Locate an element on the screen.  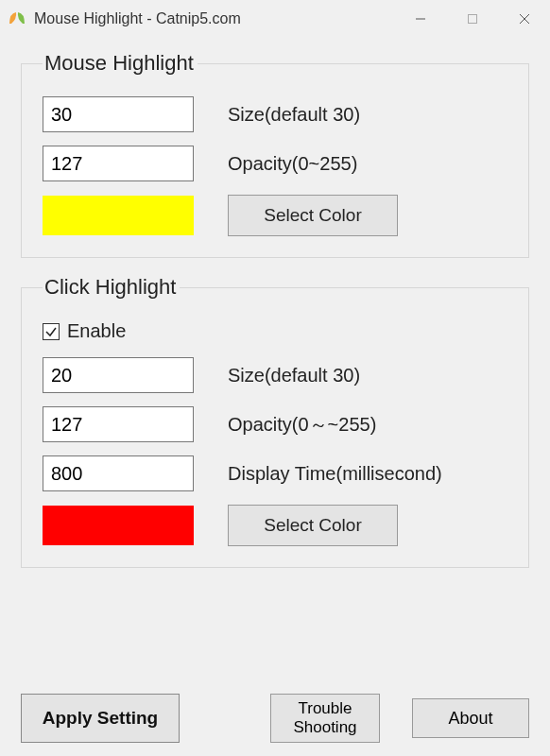
titlebar: Mouse Highlight - Catnip5.com is located at coordinates (275, 19).